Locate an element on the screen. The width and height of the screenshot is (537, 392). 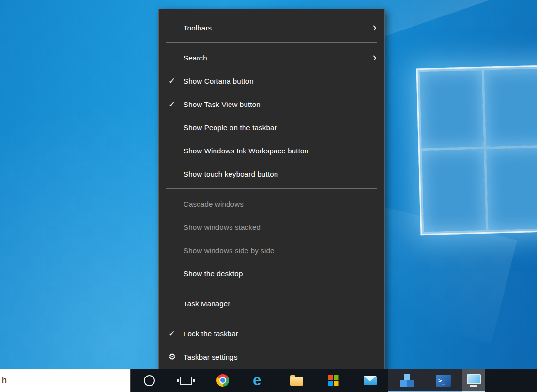
menu-item-show-cortana-button: ✓Show Cortana button is located at coordinates (272, 81).